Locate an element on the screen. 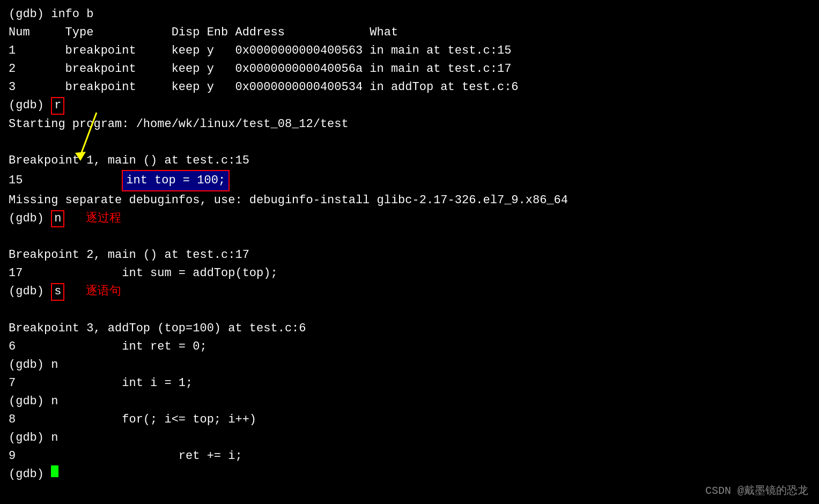 The image size is (819, 504). line-gdb-n3: (gdb) n is located at coordinates (410, 438).